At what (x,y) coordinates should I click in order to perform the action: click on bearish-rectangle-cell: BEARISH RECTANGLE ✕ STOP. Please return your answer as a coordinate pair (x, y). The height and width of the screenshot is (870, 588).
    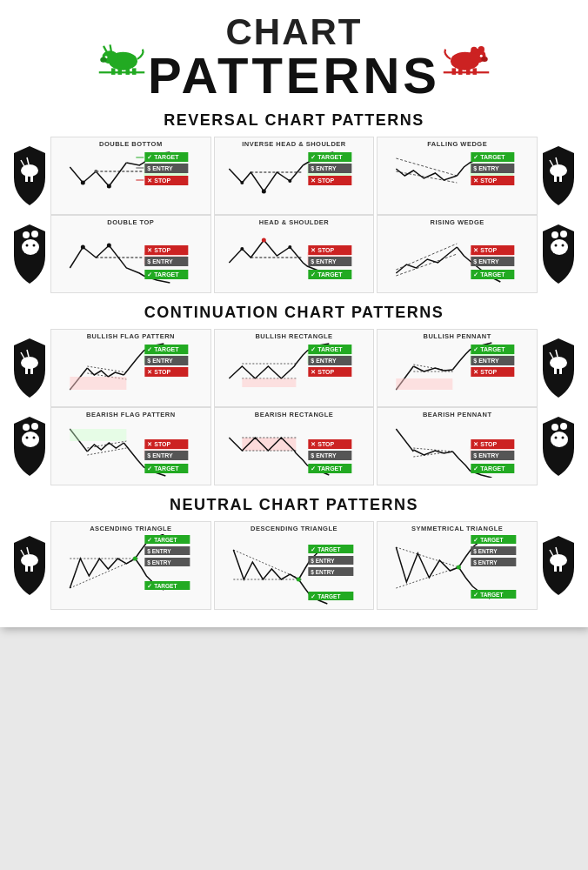
    Looking at the image, I should click on (294, 446).